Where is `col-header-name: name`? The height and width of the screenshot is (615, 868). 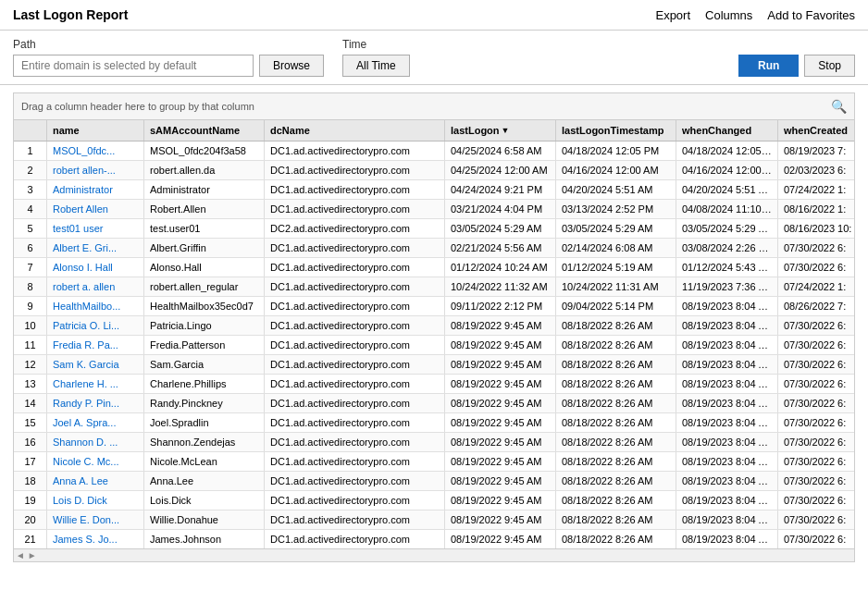
col-header-name: name is located at coordinates (96, 130).